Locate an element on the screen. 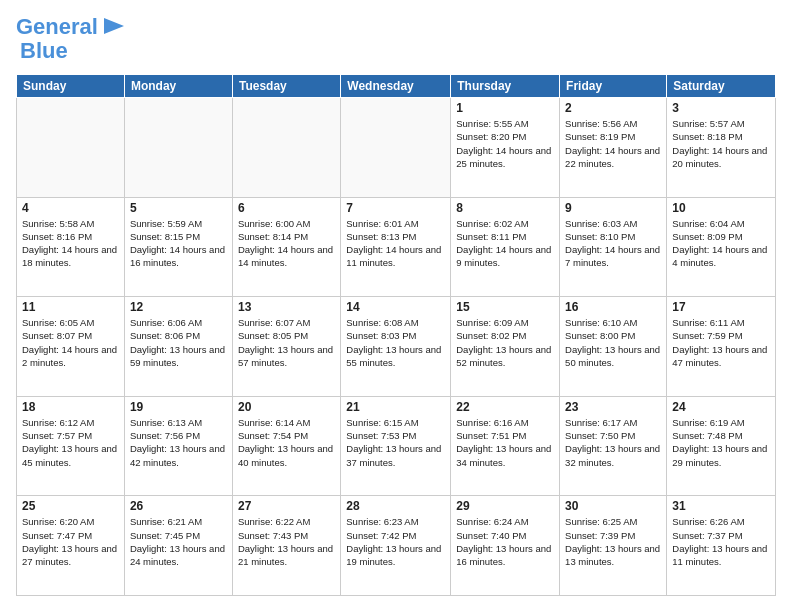 The image size is (792, 612). day-info: Sunrise: 6:15 AM Sunset: 7:53 PM Dayligh… is located at coordinates (396, 442).